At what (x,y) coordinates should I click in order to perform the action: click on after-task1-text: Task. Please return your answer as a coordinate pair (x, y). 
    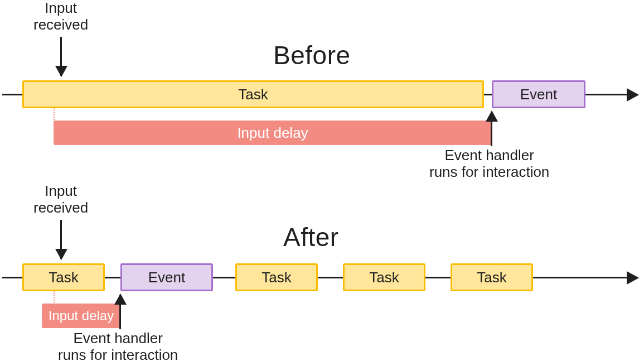
    Looking at the image, I should click on (64, 278).